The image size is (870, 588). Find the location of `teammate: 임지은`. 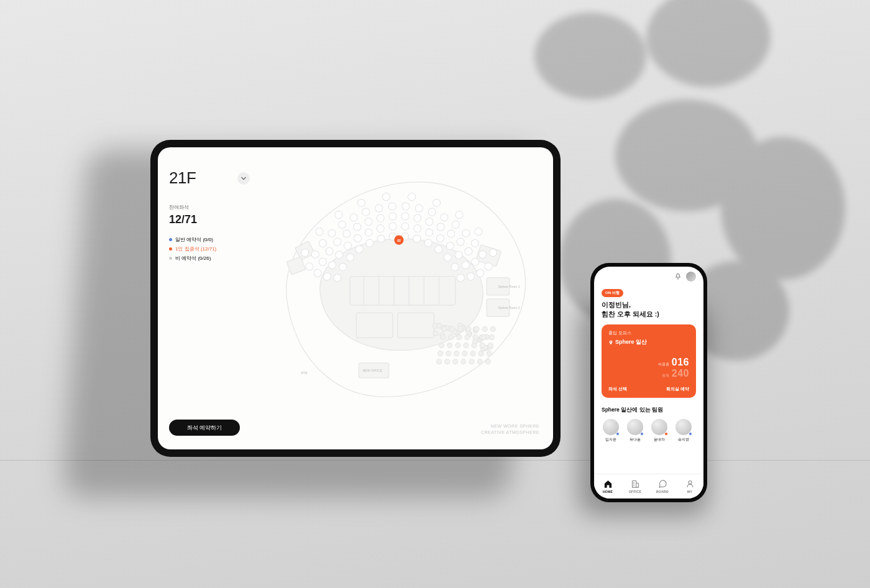

teammate: 임지은 is located at coordinates (611, 431).